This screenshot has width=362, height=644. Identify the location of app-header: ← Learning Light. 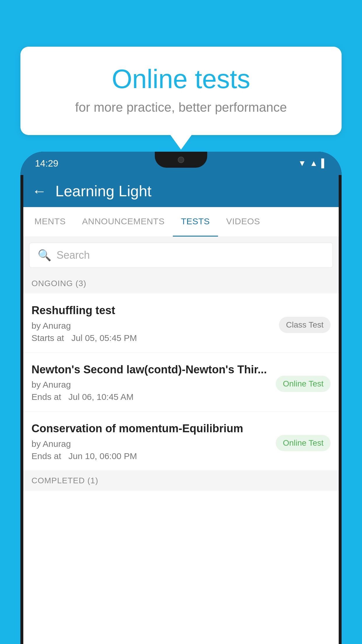
(181, 191).